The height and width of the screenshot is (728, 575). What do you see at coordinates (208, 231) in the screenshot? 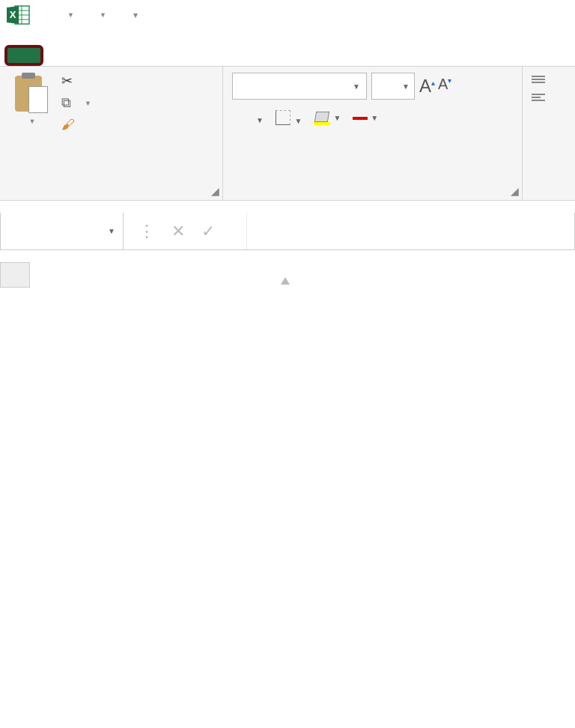
I see `enter-formula-icon: ✓` at bounding box center [208, 231].